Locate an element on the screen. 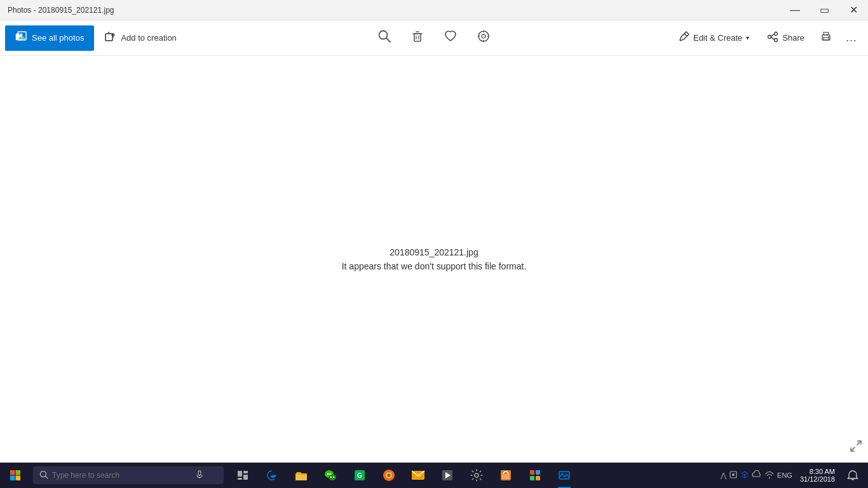 This screenshot has height=488, width=868. tray-wifi-icon is located at coordinates (770, 475).